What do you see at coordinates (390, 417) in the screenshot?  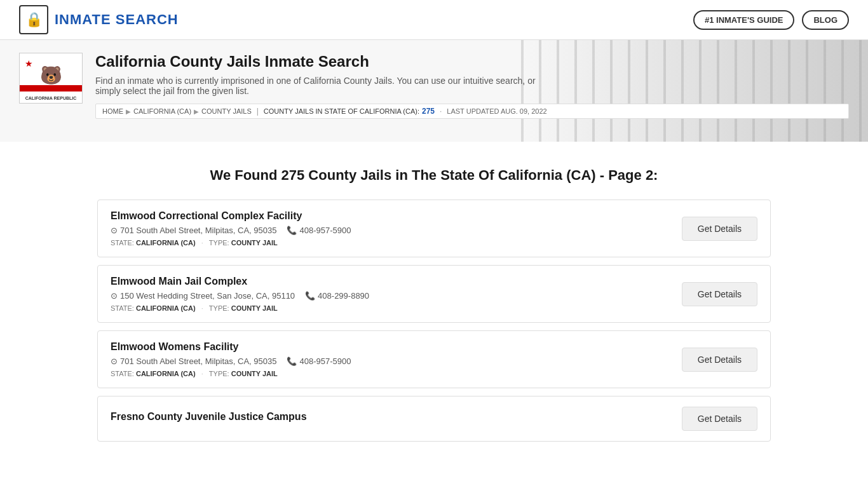 I see `jail-name: Fresno County Juvenile Justice Campus` at bounding box center [390, 417].